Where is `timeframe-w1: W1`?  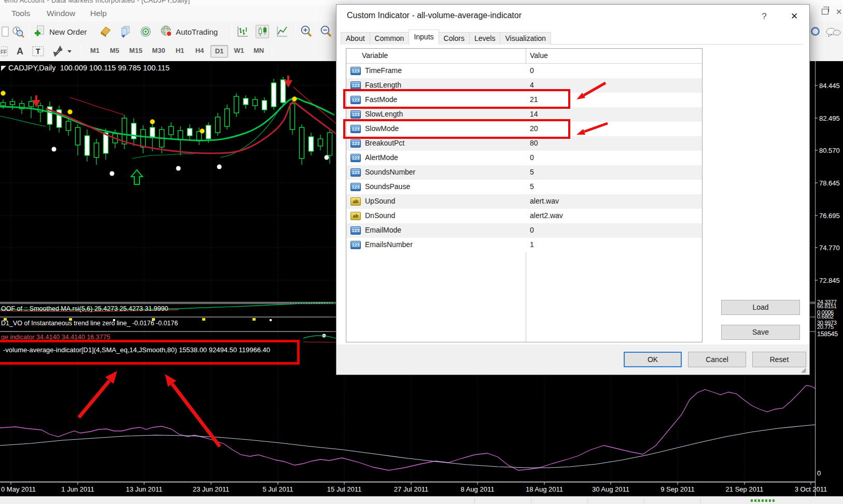 timeframe-w1: W1 is located at coordinates (239, 51).